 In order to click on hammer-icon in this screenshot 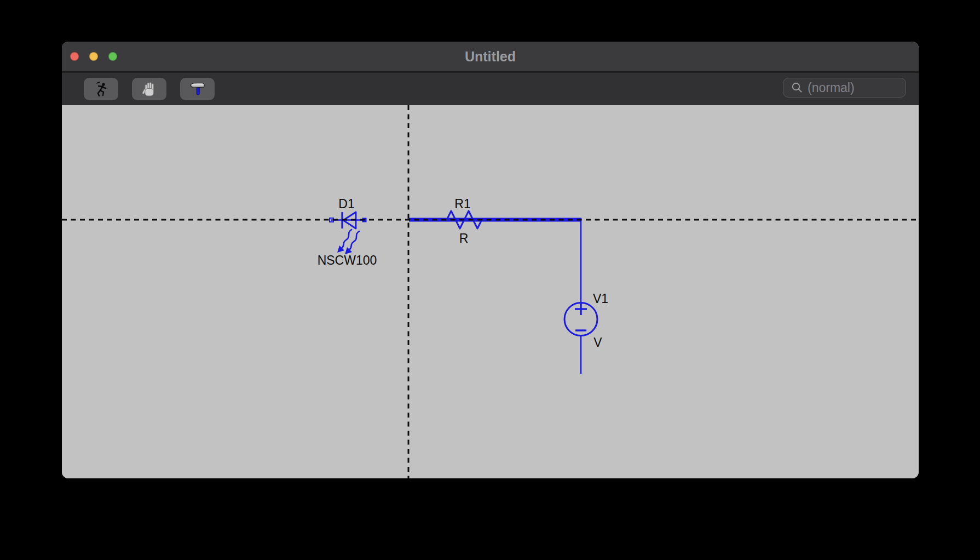, I will do `click(198, 89)`.